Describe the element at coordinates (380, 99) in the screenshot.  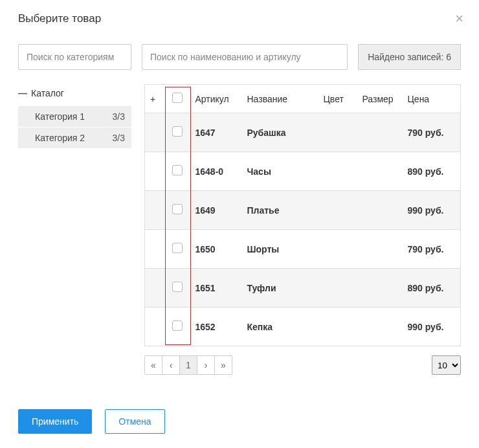
I see `header-size: Размер` at that location.